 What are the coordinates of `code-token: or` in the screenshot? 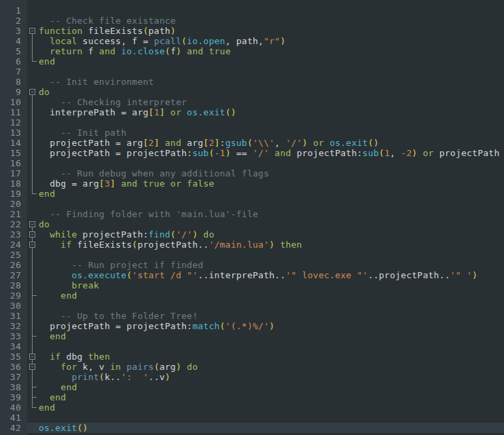 It's located at (428, 153).